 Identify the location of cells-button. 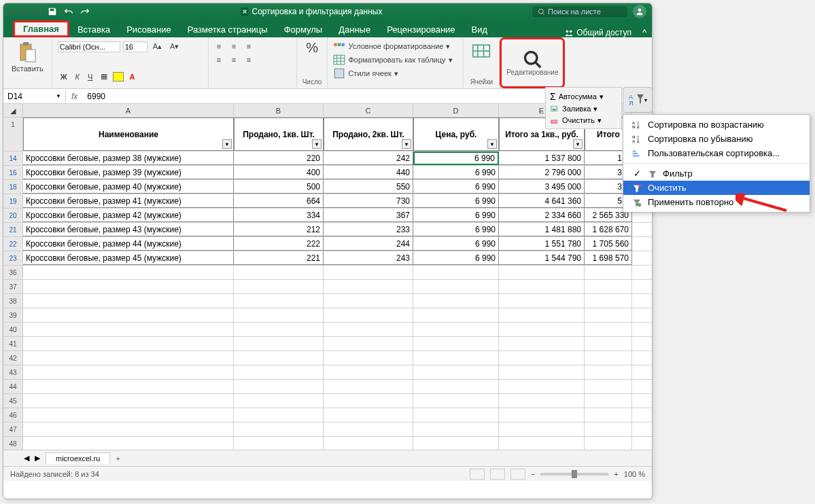
(481, 51).